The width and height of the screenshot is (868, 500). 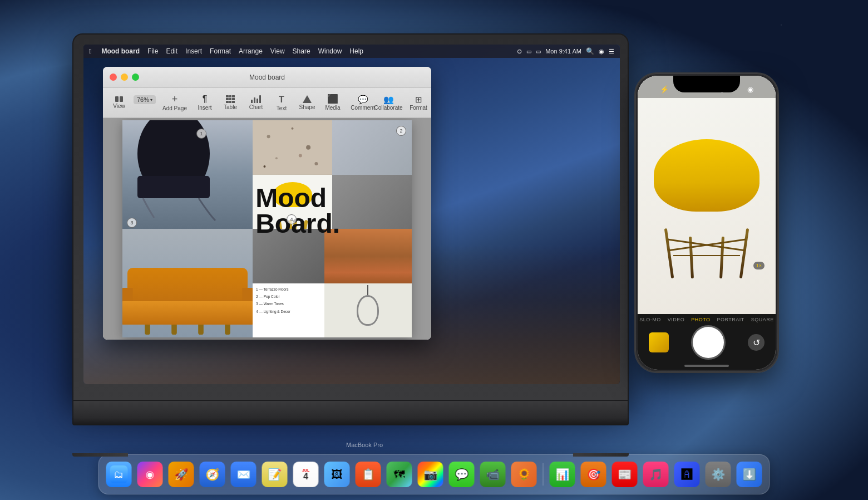 I want to click on edit-menu: Edit, so click(x=171, y=51).